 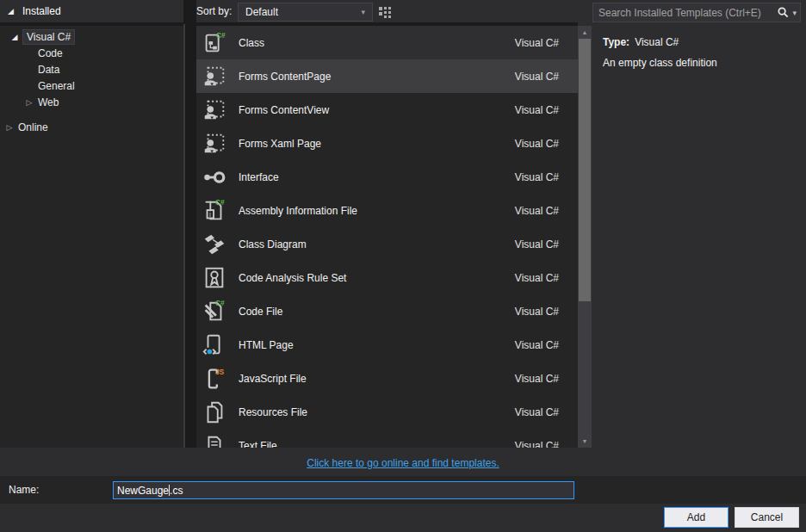 I want to click on template-item-assembly-information-file: Assembly Information File Visual C#, so click(x=388, y=210).